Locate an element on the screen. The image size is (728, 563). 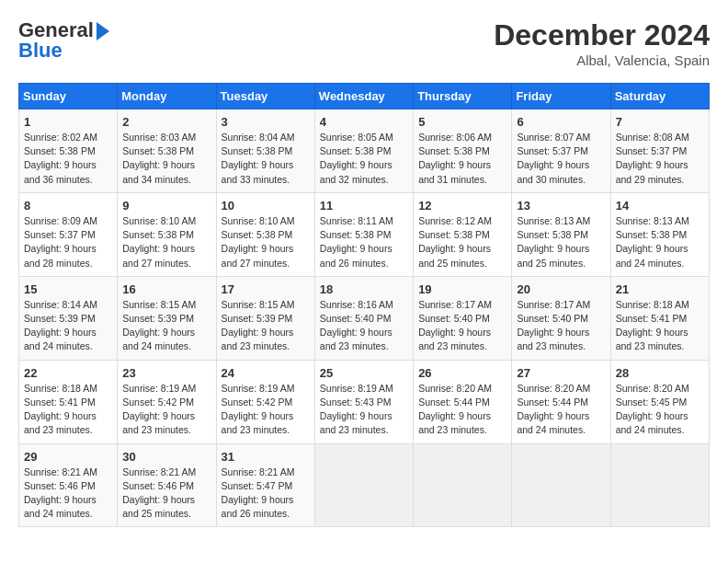
day-number: 2 is located at coordinates (166, 121).